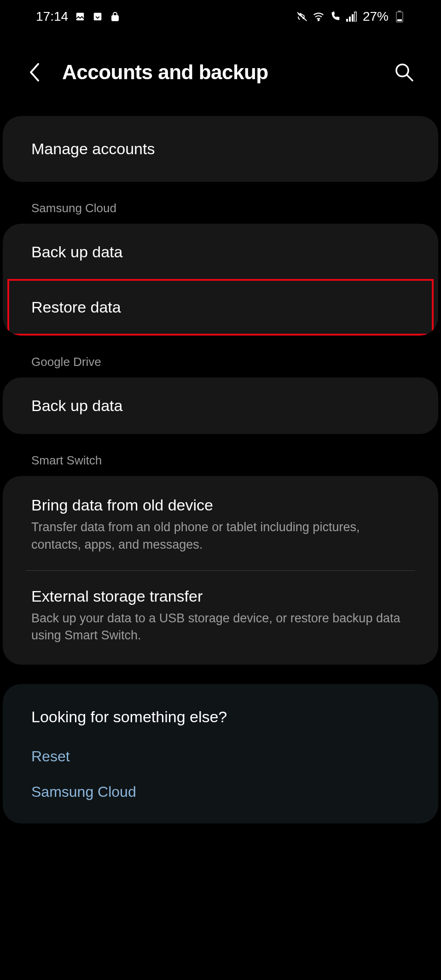 The width and height of the screenshot is (441, 980). I want to click on section-header-google-drive: Google Drive, so click(220, 366).